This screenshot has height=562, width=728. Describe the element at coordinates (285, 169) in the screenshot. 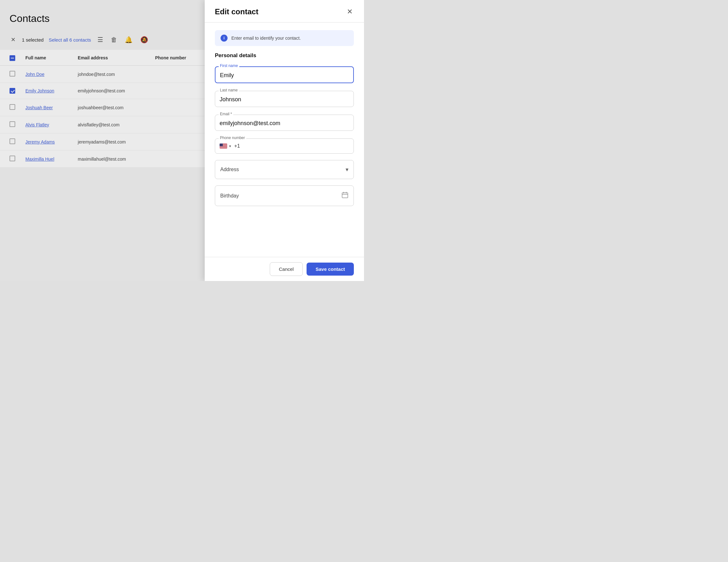

I see `address-dropdown: Address ▾` at that location.